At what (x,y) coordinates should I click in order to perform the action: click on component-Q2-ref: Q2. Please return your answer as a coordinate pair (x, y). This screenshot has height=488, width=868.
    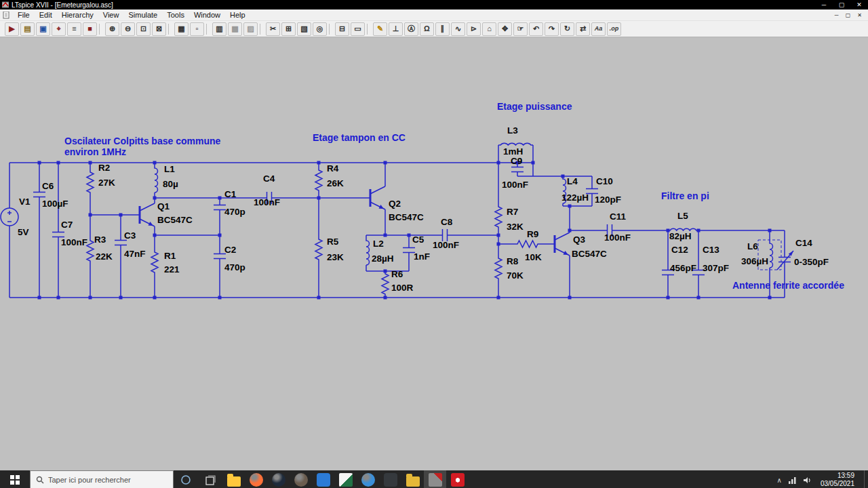
    Looking at the image, I should click on (395, 203).